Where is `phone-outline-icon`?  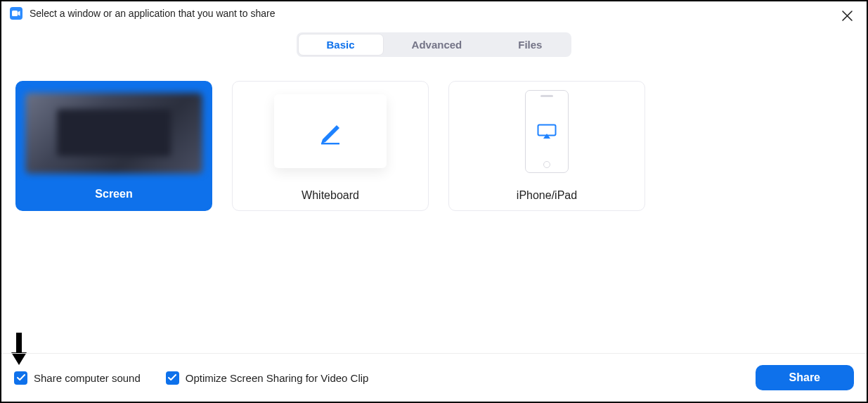 phone-outline-icon is located at coordinates (547, 132).